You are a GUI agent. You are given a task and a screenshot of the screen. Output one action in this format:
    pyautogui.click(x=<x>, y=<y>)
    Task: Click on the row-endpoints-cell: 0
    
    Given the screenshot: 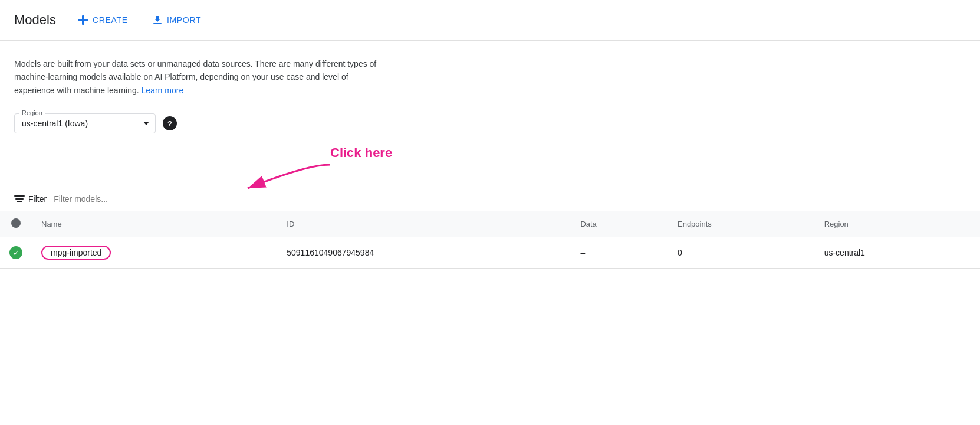 What is the action you would take?
    pyautogui.click(x=742, y=253)
    